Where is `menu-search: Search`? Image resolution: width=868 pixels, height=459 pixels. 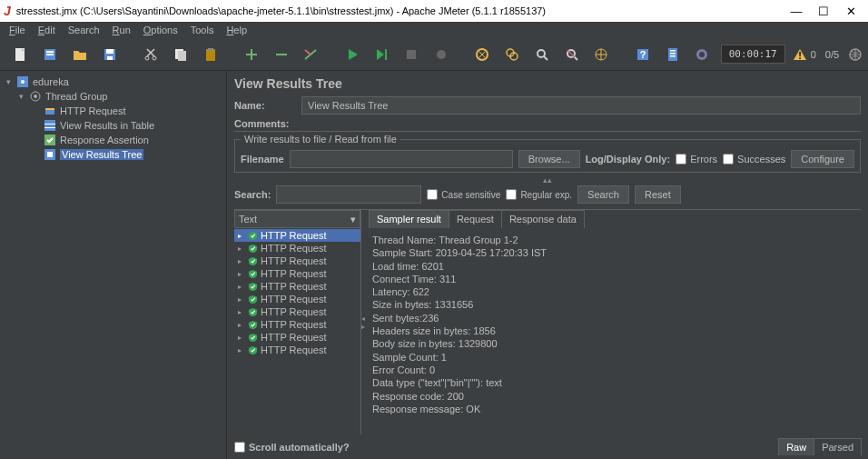
menu-search: Search is located at coordinates (84, 30).